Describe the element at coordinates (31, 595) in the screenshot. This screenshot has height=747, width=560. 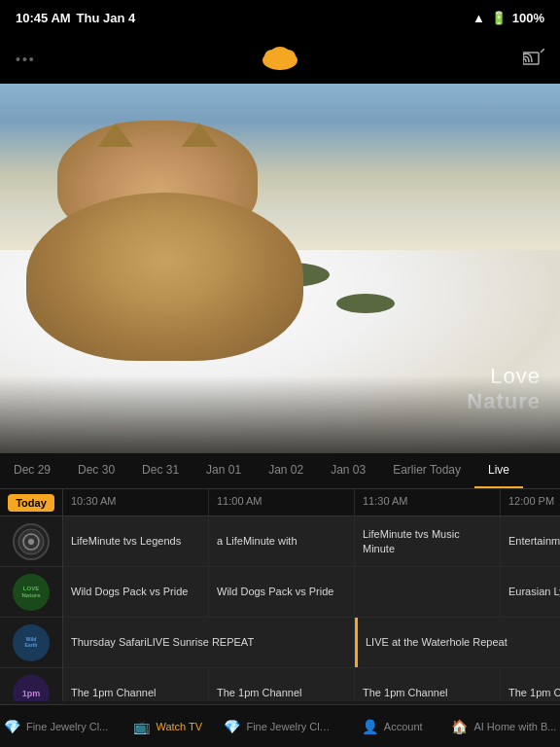
I see `channel-column: Today LOVENature WildE` at that location.